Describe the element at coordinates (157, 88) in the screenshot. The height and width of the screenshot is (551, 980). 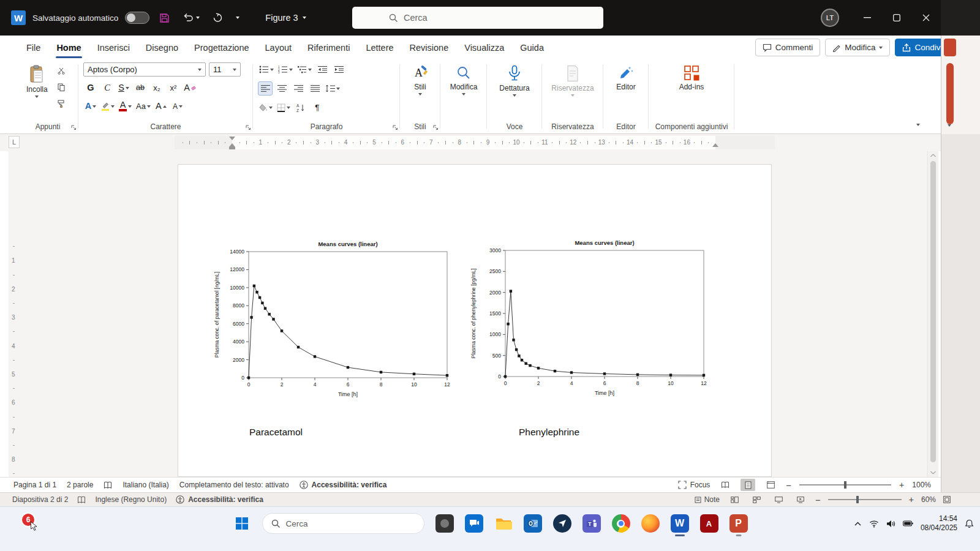
I see `subscript-button: x₂` at that location.